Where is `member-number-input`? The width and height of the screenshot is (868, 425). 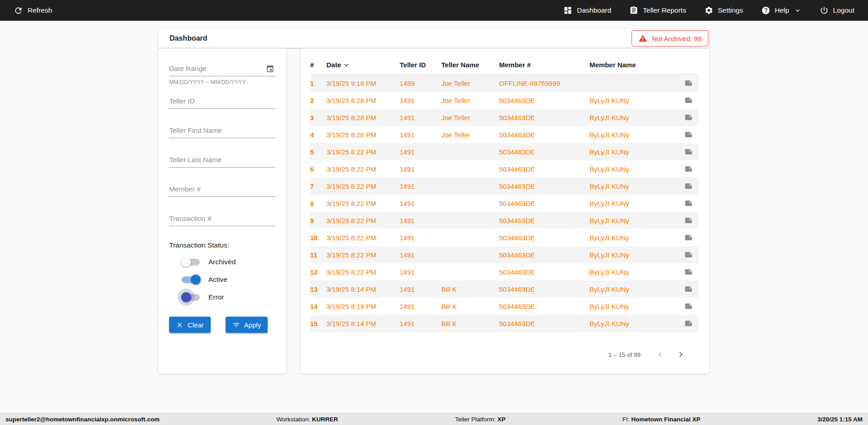
member-number-input is located at coordinates (222, 190).